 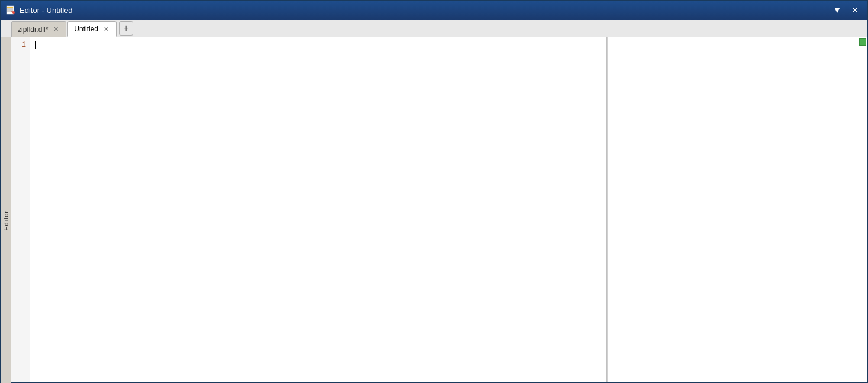 What do you see at coordinates (20, 45) in the screenshot?
I see `line-number-1: 1` at bounding box center [20, 45].